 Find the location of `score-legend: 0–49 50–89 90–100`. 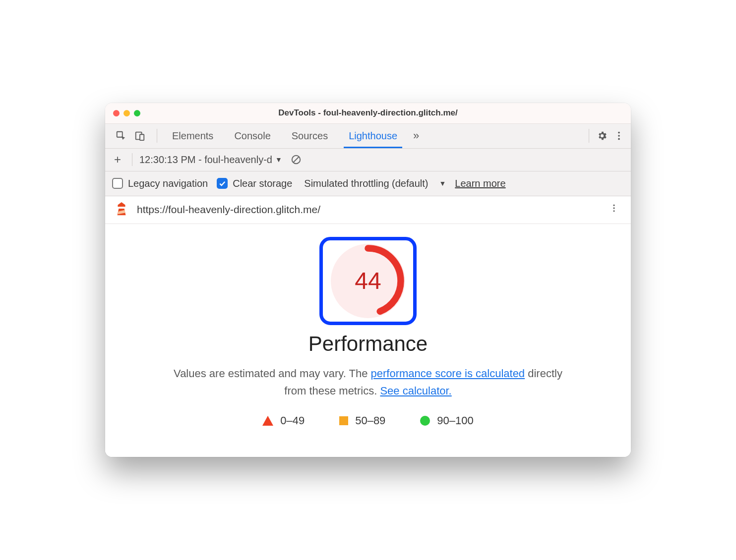

score-legend: 0–49 50–89 90–100 is located at coordinates (368, 421).